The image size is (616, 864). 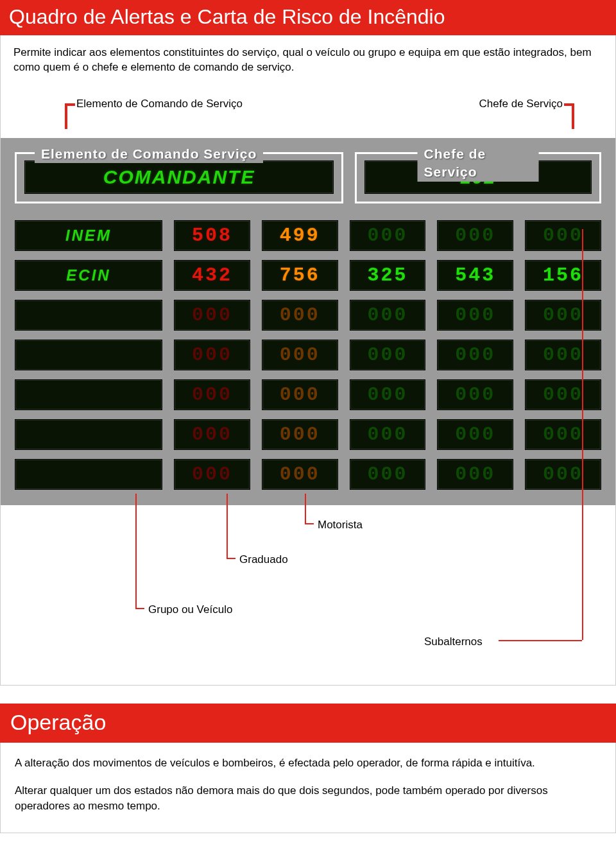 What do you see at coordinates (212, 275) in the screenshot?
I see `grid-cell: 432` at bounding box center [212, 275].